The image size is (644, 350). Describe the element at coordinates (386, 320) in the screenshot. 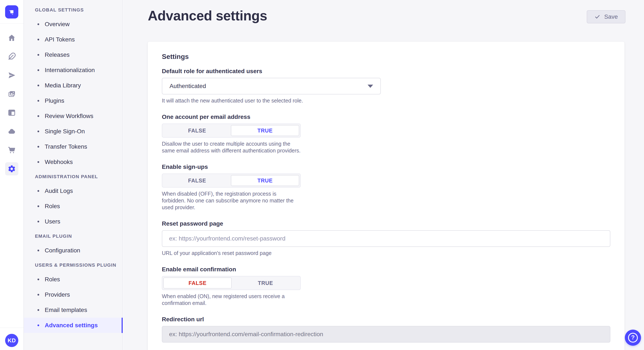

I see `redirection-url-label: Redirection url` at that location.